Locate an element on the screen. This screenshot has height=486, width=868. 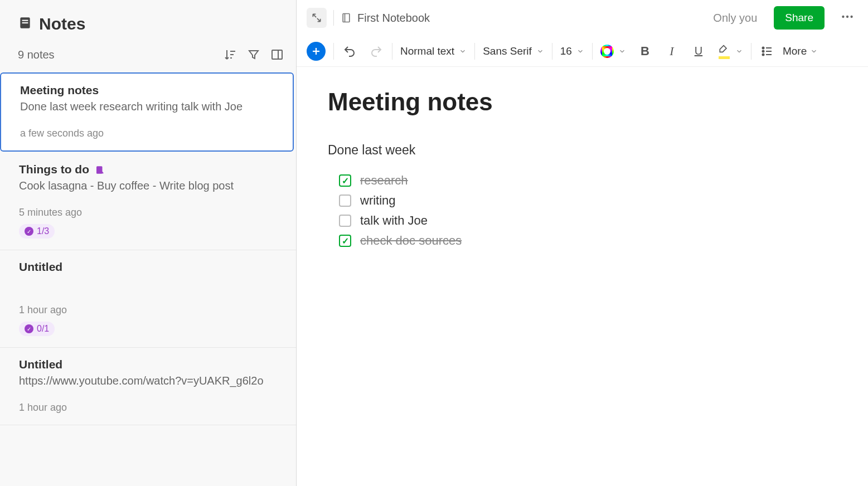
editor-toolbar: Normal text Sans Serif 16 B I U is located at coordinates (582, 51).